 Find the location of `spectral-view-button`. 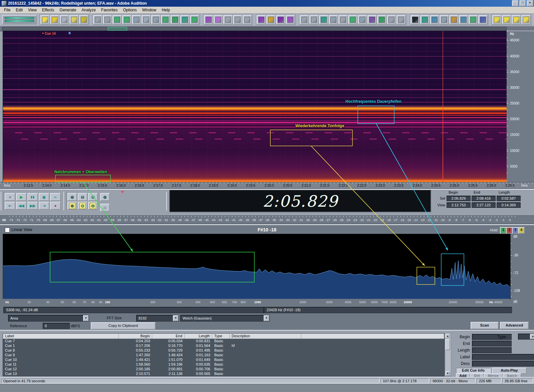

spectral-view-button is located at coordinates (218, 20).